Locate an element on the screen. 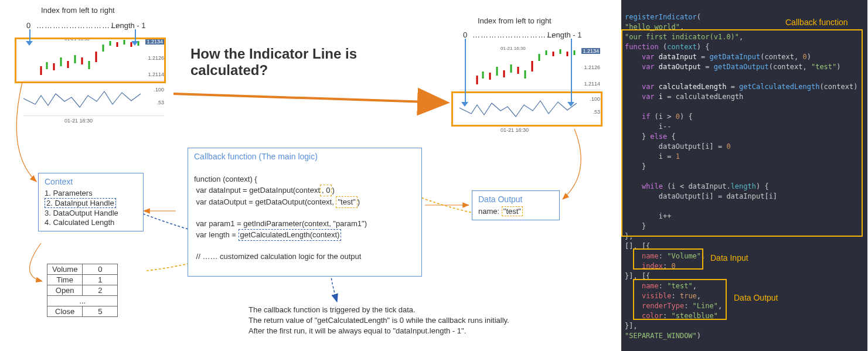 The width and height of the screenshot is (868, 351). ctx-item-2: 2. DataInput Handle is located at coordinates (91, 203).